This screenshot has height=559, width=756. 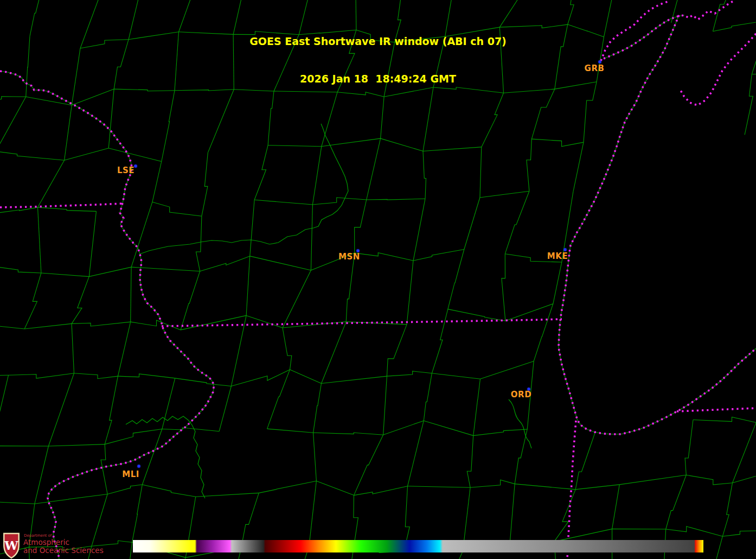 What do you see at coordinates (63, 543) in the screenshot?
I see `logo-line1: Atmospheric` at bounding box center [63, 543].